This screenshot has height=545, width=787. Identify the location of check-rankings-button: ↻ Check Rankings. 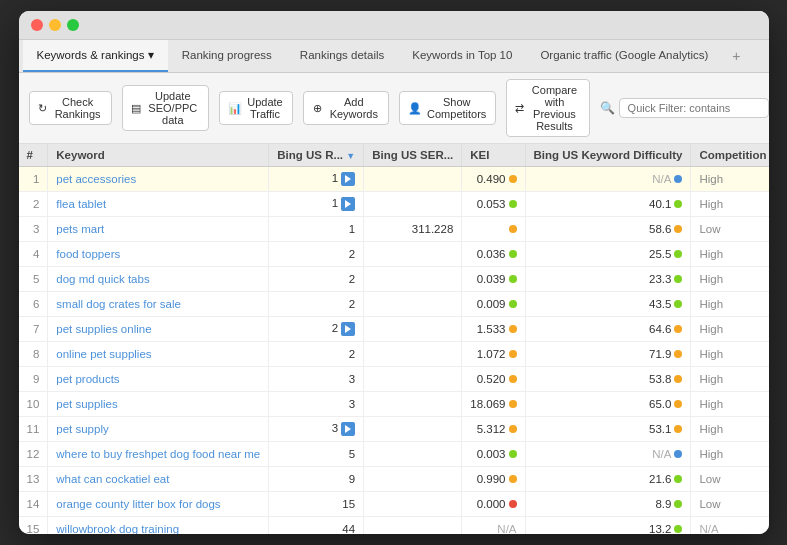
(71, 108).